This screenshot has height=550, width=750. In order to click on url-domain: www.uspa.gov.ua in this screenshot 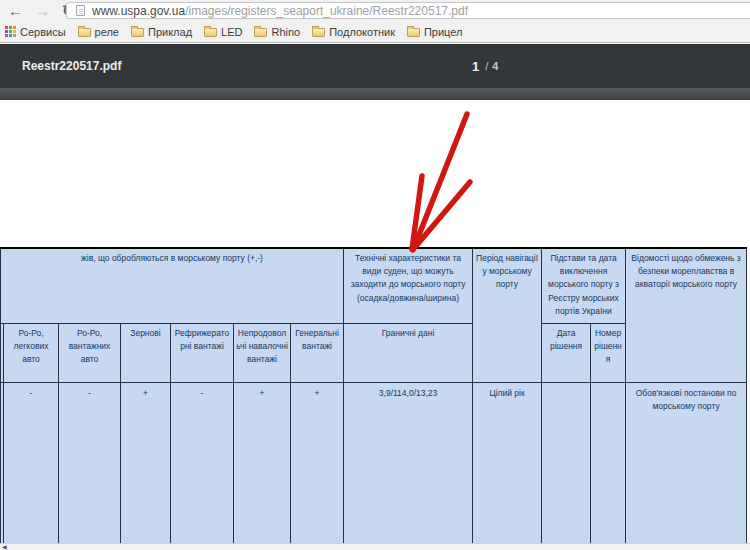, I will do `click(138, 11)`.